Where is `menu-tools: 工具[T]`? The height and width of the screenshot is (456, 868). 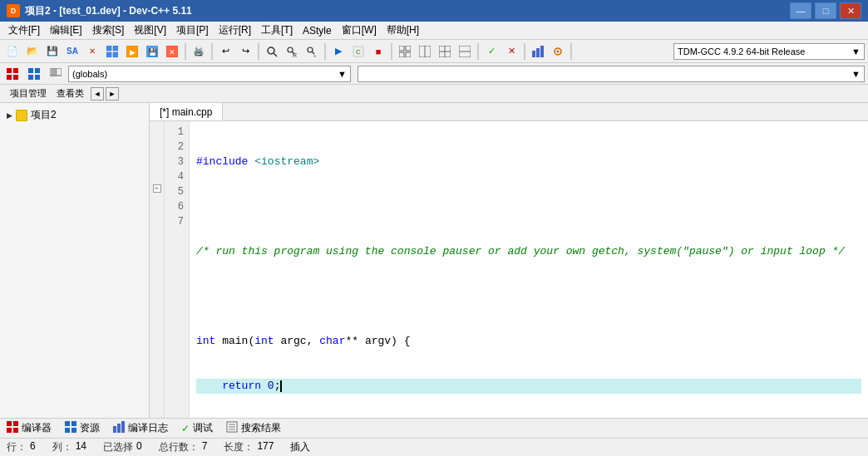 menu-tools: 工具[T] is located at coordinates (277, 30).